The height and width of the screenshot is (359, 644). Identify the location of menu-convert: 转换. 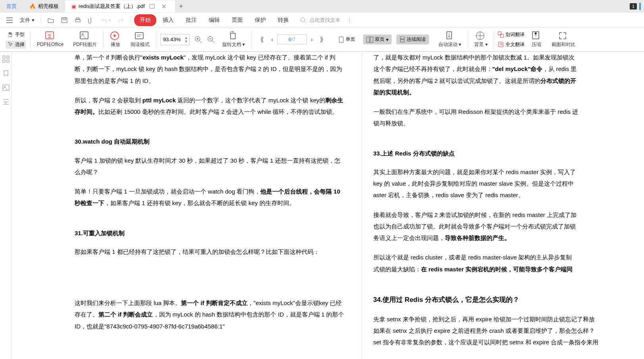
(283, 20).